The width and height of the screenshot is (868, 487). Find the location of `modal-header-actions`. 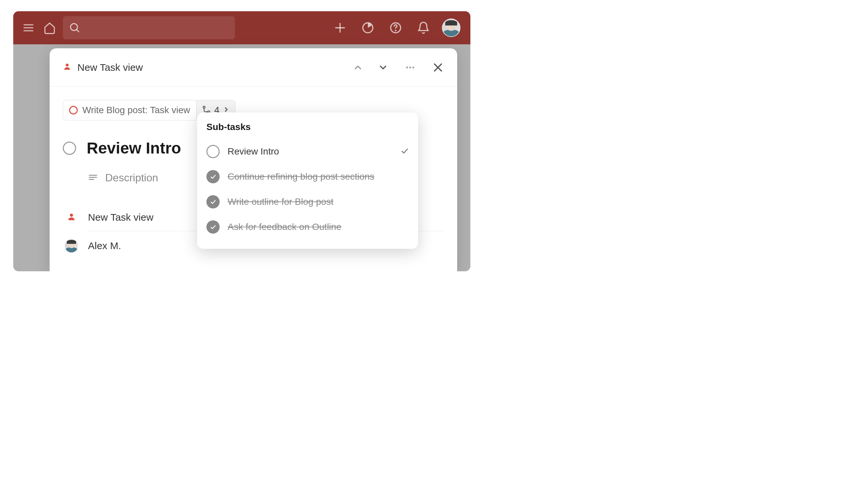

modal-header-actions is located at coordinates (398, 67).